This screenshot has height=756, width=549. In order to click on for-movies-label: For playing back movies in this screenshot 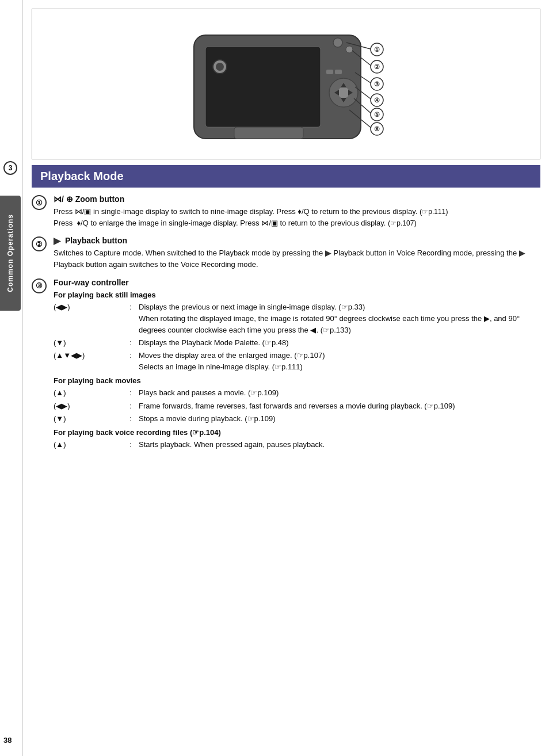, I will do `click(297, 381)`.